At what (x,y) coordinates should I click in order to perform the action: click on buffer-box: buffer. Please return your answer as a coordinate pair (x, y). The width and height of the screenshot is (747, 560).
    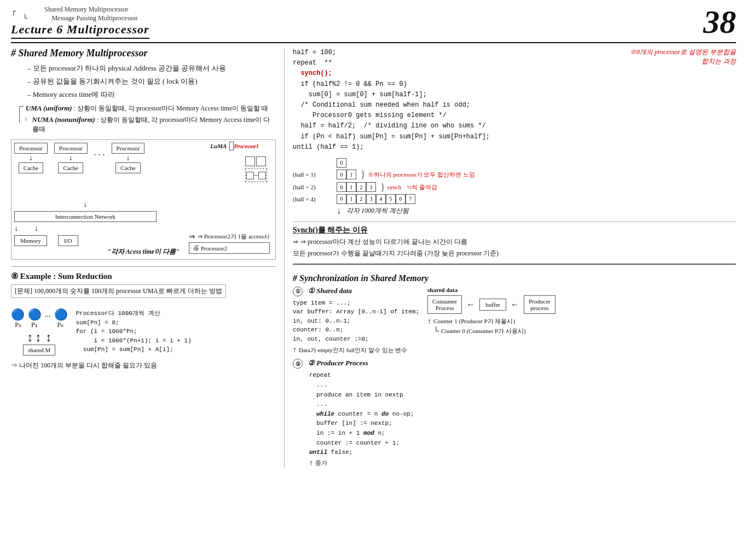
    Looking at the image, I should click on (493, 305).